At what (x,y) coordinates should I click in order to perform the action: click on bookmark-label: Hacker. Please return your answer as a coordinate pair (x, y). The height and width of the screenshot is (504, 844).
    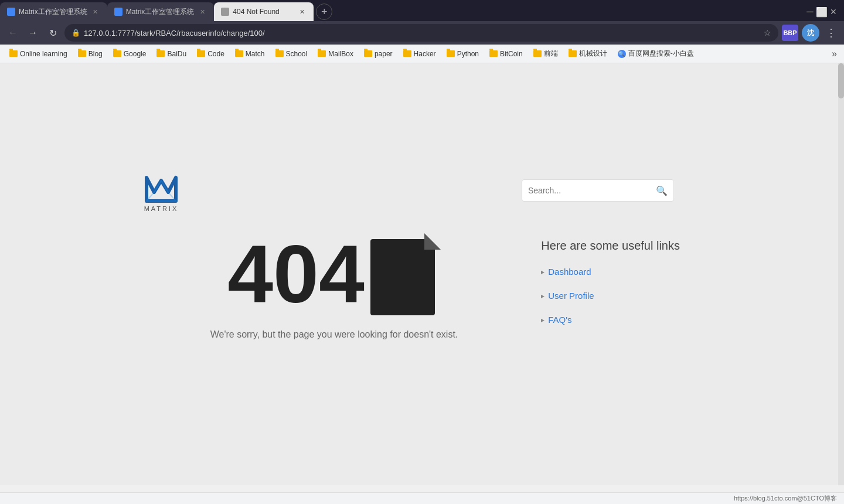
    Looking at the image, I should click on (425, 54).